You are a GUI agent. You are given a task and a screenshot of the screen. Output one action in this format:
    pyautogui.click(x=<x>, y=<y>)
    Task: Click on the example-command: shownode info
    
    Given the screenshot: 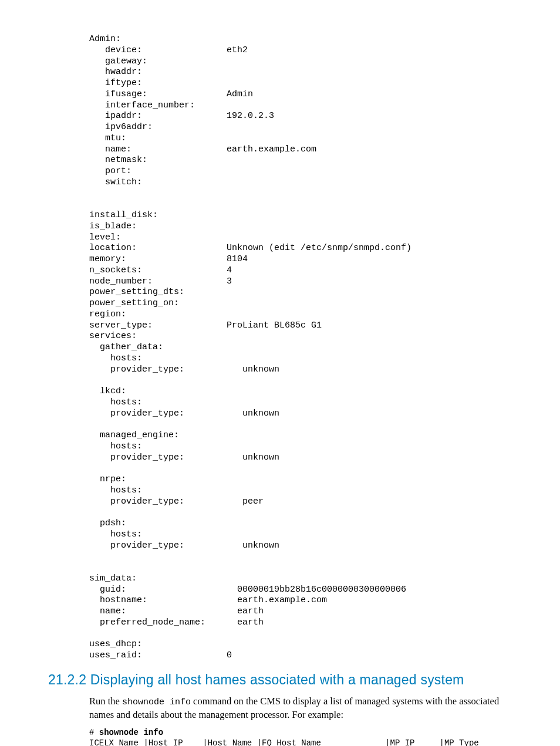 What is the action you would take?
    pyautogui.click(x=131, y=733)
    